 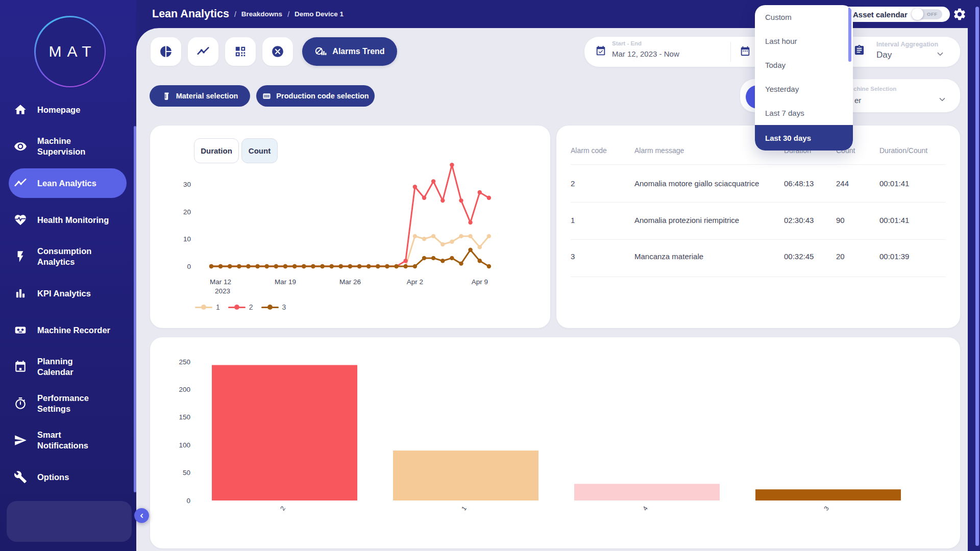 What do you see at coordinates (960, 14) in the screenshot?
I see `gear-icon` at bounding box center [960, 14].